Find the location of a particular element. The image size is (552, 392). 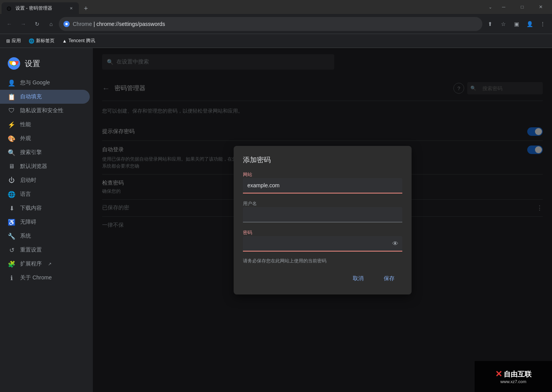

password-input is located at coordinates (323, 244).